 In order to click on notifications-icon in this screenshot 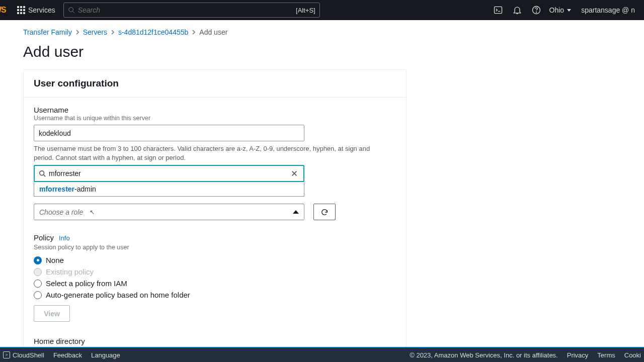, I will do `click(517, 10)`.